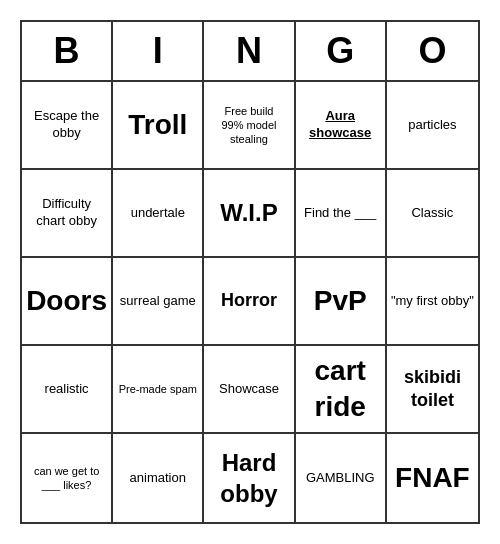 This screenshot has width=500, height=544. Describe the element at coordinates (432, 126) in the screenshot. I see `bingo-cell-r1c5: particles` at that location.